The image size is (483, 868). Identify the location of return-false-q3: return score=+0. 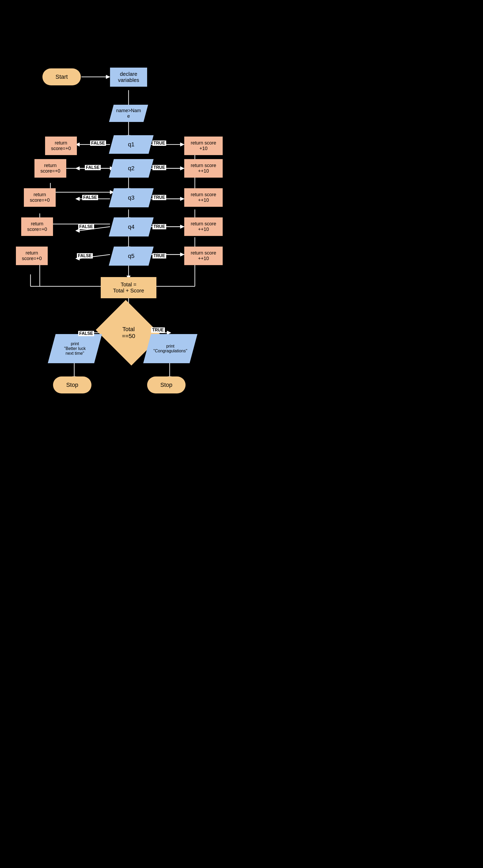
(40, 197).